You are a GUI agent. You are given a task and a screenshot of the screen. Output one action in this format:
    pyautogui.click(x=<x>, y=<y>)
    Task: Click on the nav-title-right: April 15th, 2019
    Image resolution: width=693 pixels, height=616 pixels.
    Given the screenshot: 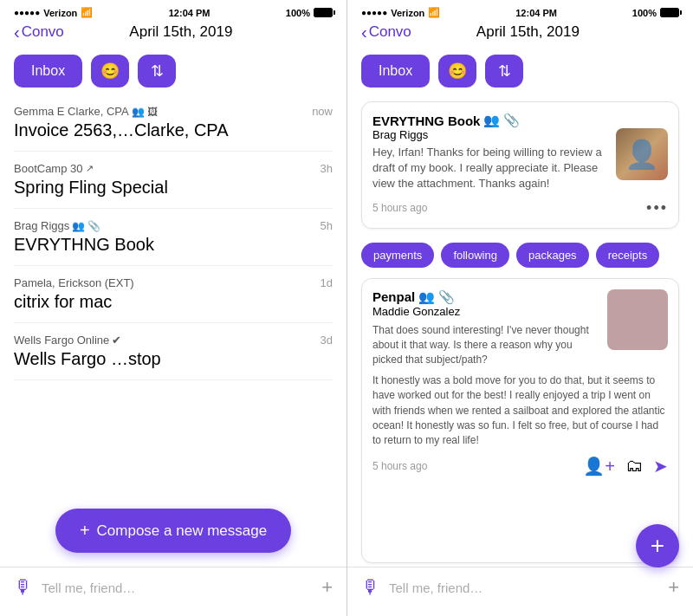 What is the action you would take?
    pyautogui.click(x=528, y=32)
    